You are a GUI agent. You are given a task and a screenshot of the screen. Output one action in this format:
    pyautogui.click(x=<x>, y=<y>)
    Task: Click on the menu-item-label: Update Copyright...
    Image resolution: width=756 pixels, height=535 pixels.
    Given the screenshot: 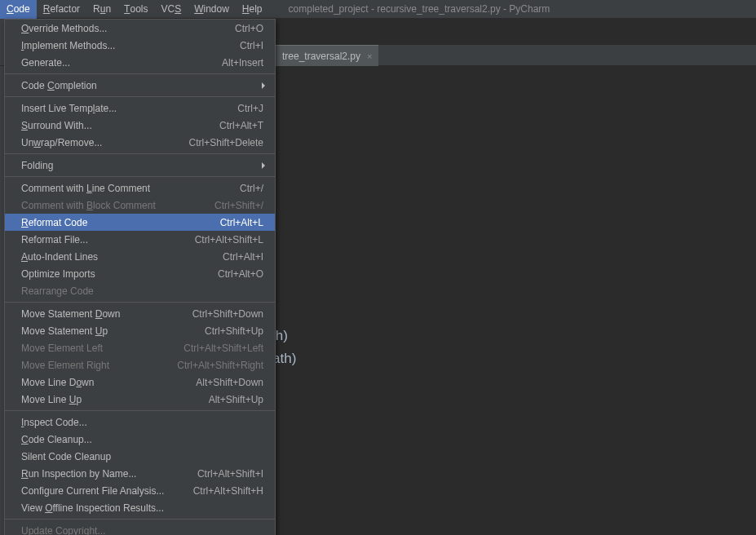 What is the action you would take?
    pyautogui.click(x=64, y=530)
    